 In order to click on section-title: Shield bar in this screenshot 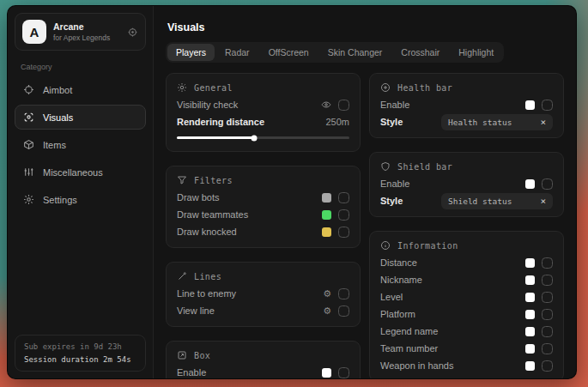, I will do `click(425, 166)`.